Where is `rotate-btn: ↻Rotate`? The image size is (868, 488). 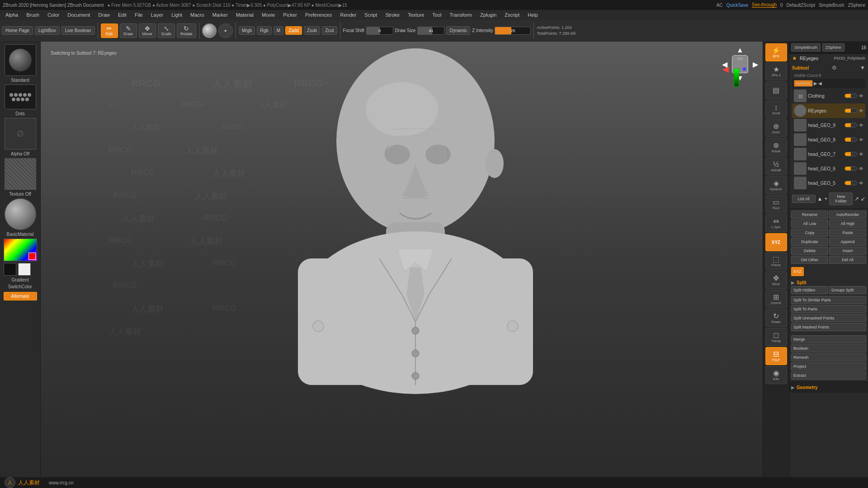 rotate-btn: ↻Rotate is located at coordinates (186, 31).